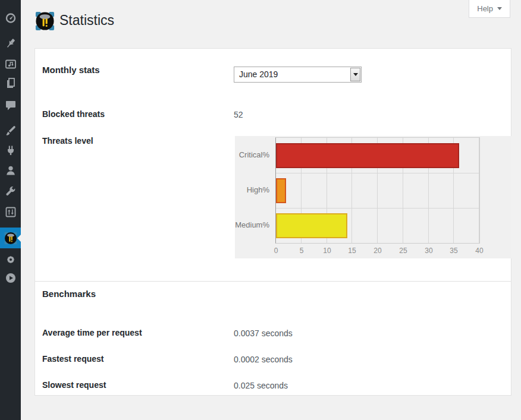  What do you see at coordinates (378, 190) in the screenshot?
I see `chart-plot-area` at bounding box center [378, 190].